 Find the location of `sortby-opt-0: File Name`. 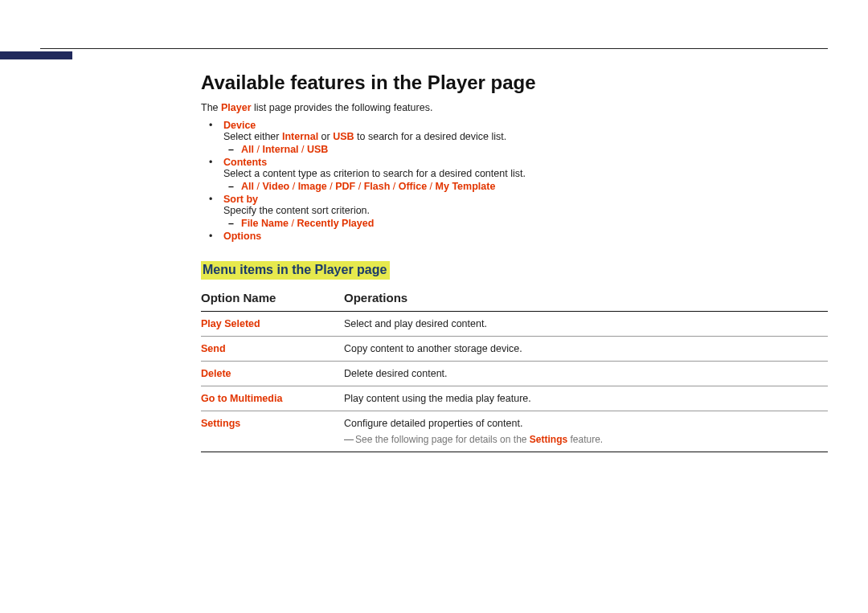

sortby-opt-0: File Name is located at coordinates (265, 223).